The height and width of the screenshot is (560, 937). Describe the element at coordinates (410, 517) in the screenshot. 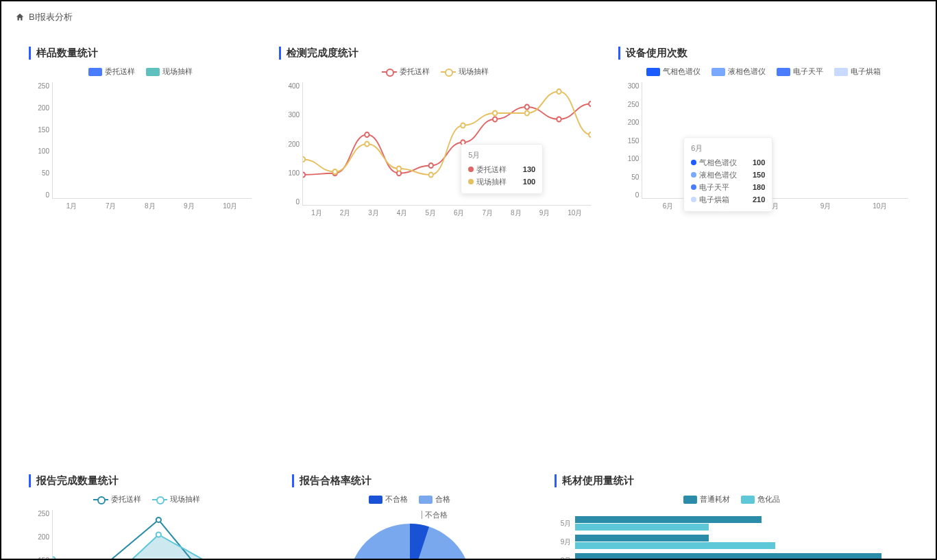

I see `card-report-pass-rate: 报告合格率统计 不合格 合格 不合格 合格` at that location.